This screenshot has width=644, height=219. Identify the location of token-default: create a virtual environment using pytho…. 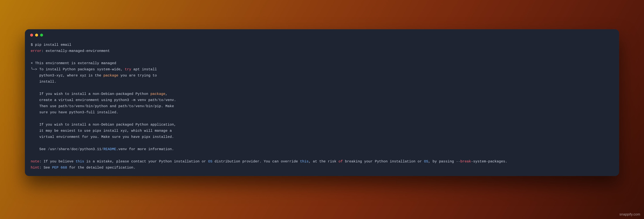
(94, 100).